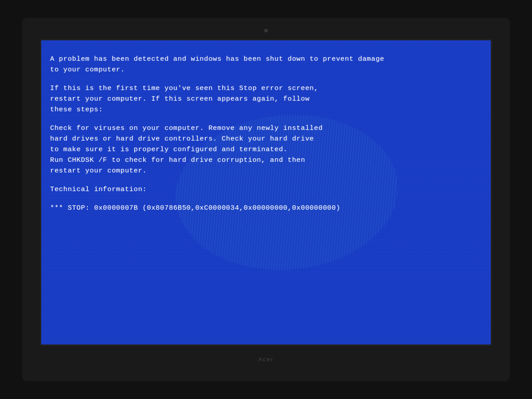 Image resolution: width=532 pixels, height=399 pixels. Describe the element at coordinates (266, 359) in the screenshot. I see `laptop-brand: Acer` at that location.